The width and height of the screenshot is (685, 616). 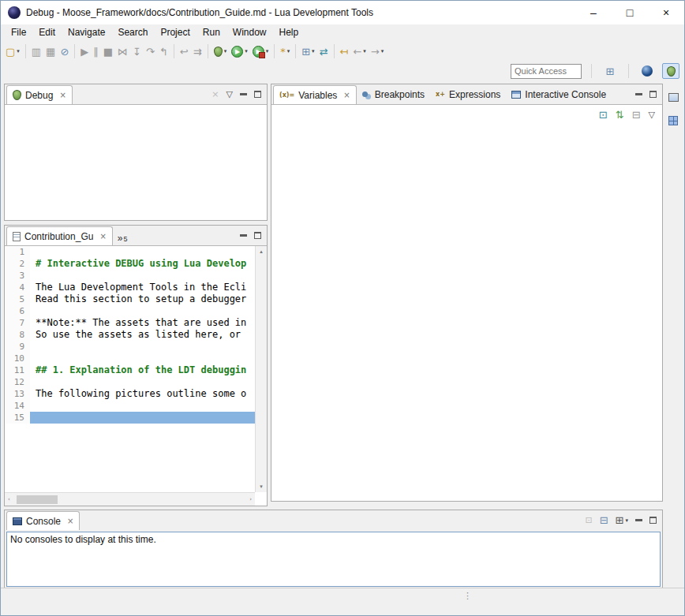 I want to click on tab-breakpoints: Breakpoints, so click(x=393, y=95).